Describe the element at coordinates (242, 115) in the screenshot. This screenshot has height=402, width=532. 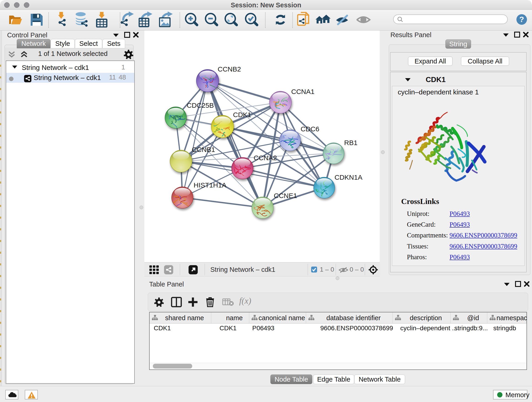
I see `svg-text: CDK1` at that location.